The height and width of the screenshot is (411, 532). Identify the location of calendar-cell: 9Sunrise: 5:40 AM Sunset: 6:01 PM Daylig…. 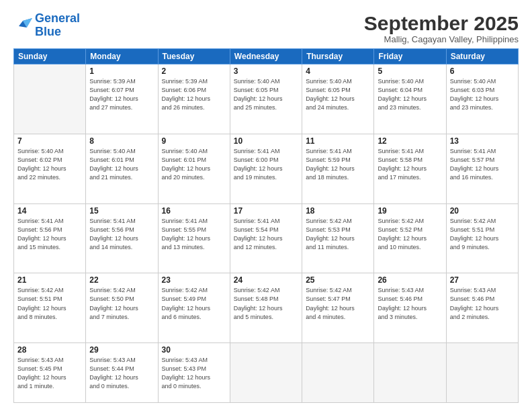
(193, 169).